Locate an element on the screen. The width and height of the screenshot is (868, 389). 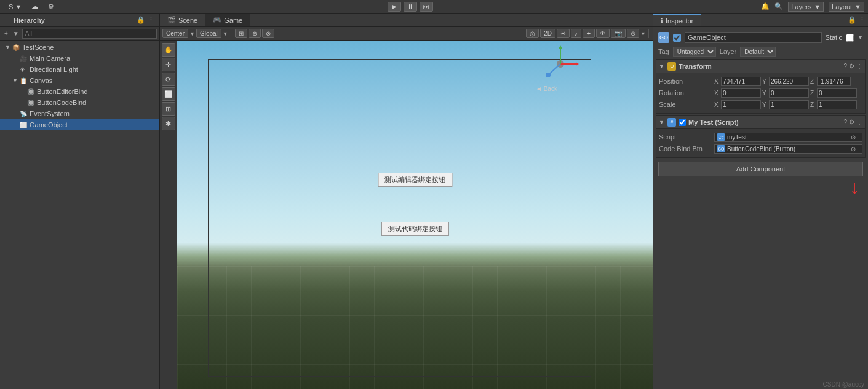
hierarchy-item-button-code-bind: 🔘 ButtonCodeBind is located at coordinates (80, 103).